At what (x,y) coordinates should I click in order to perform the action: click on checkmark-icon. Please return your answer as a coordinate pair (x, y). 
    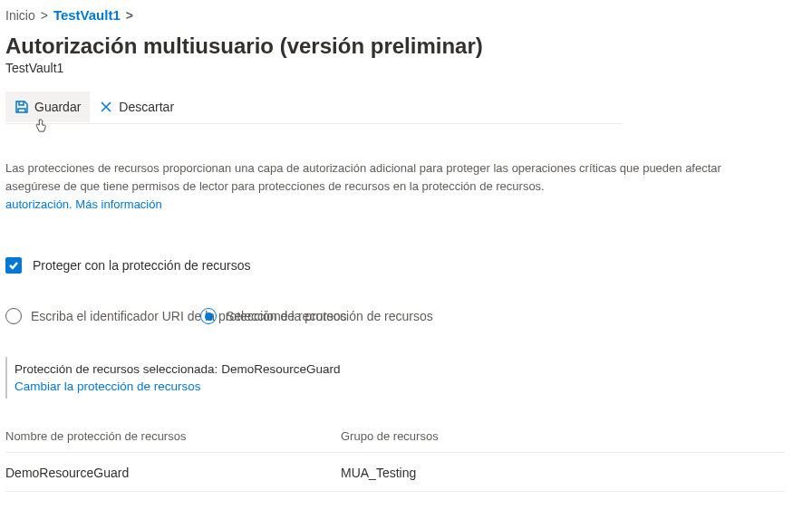
    Looking at the image, I should click on (14, 265).